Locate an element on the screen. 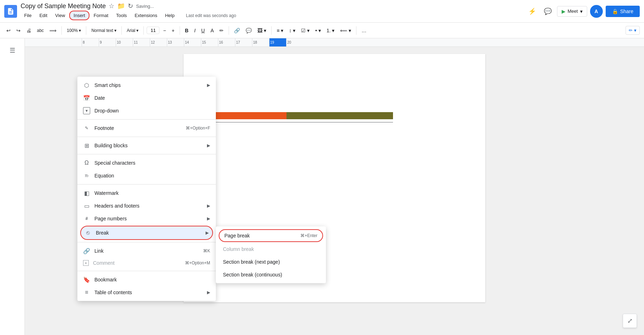  folder-icon: 📁 is located at coordinates (121, 6).